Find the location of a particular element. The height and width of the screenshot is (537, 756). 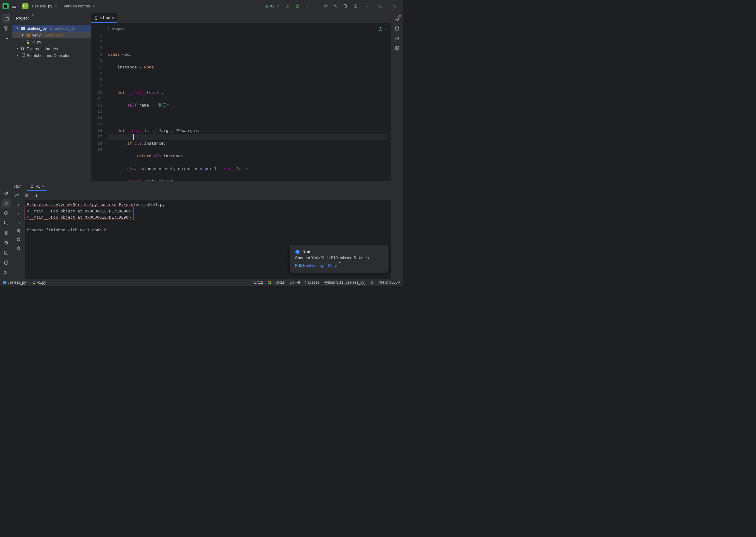

soft-wrap-button is located at coordinates (19, 222).